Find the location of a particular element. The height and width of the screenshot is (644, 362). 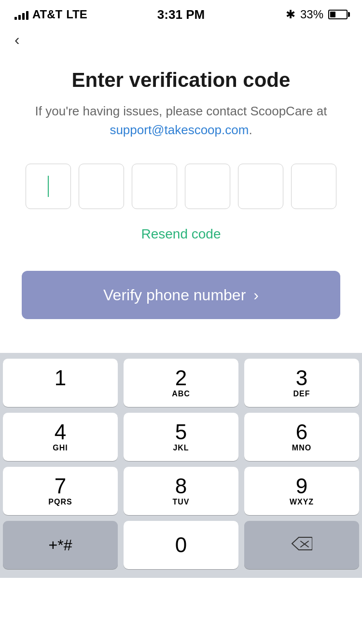

back-button: ‹ is located at coordinates (17, 40).